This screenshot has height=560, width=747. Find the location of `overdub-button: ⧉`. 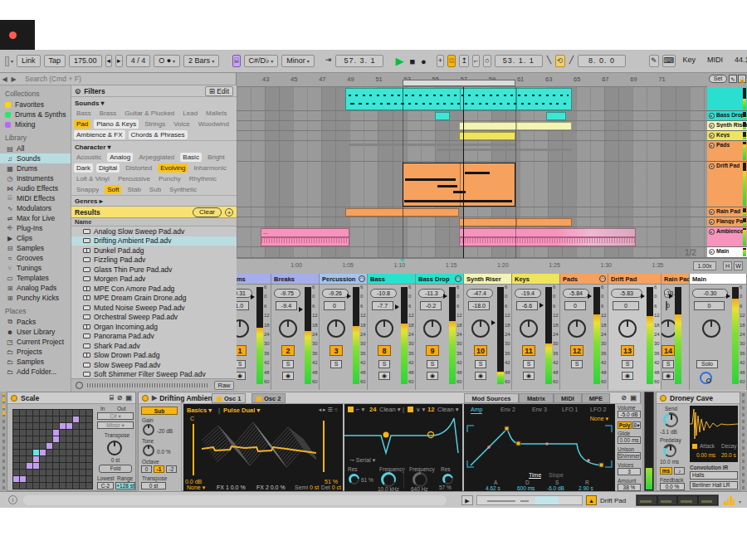

overdub-button: ⧉ is located at coordinates (452, 61).